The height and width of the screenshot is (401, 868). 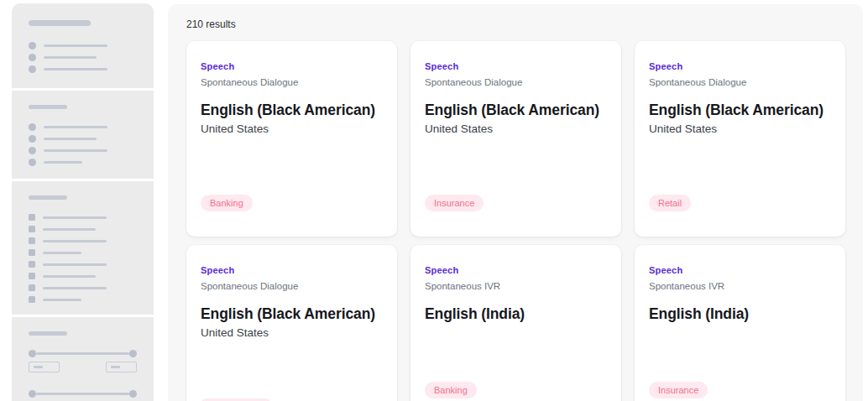 What do you see at coordinates (82, 367) in the screenshot?
I see `range-inputs-row` at bounding box center [82, 367].